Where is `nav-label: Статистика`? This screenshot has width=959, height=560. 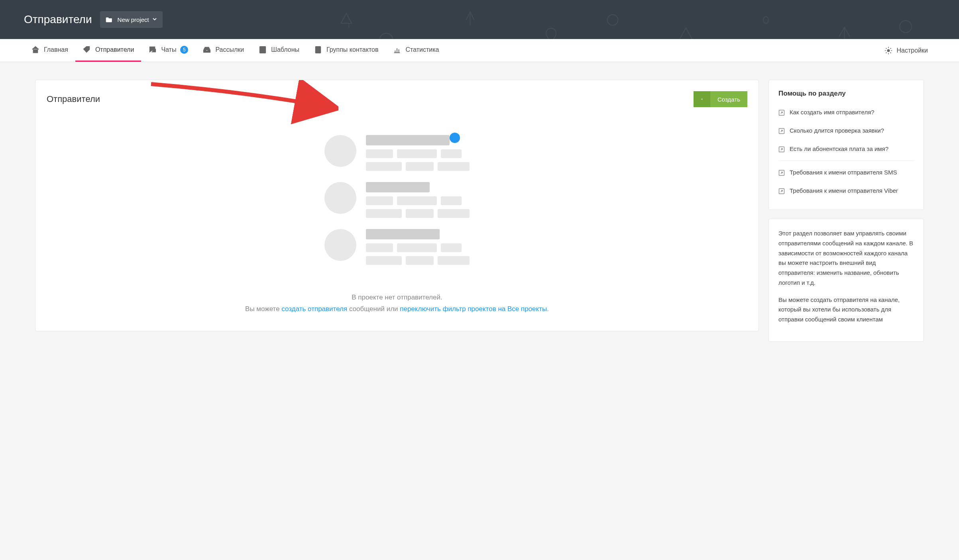 nav-label: Статистика is located at coordinates (422, 50).